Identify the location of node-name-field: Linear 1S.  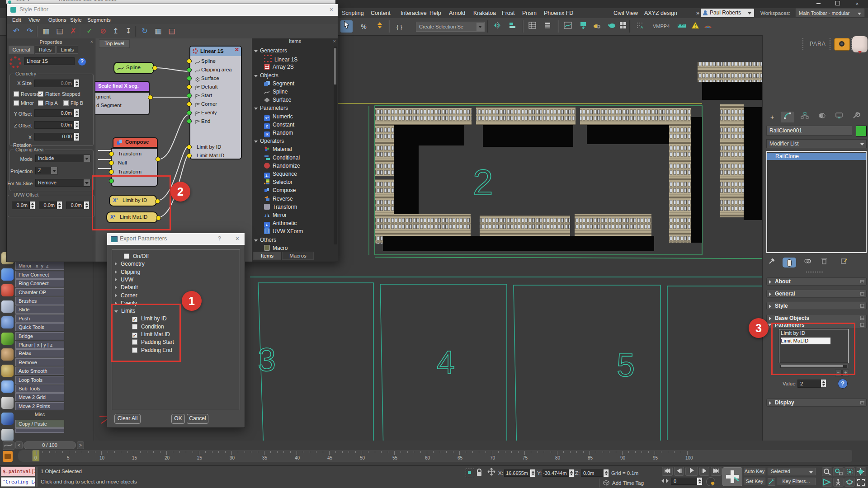
(49, 61).